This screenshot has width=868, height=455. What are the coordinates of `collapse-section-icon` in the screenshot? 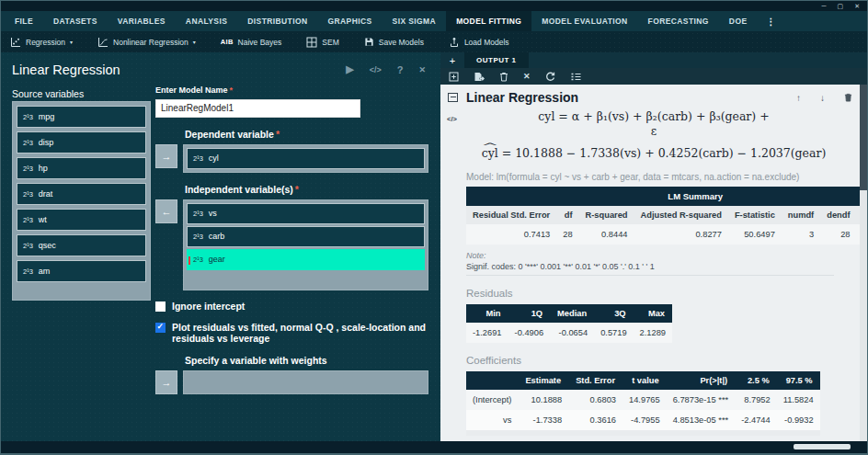 It's located at (452, 97).